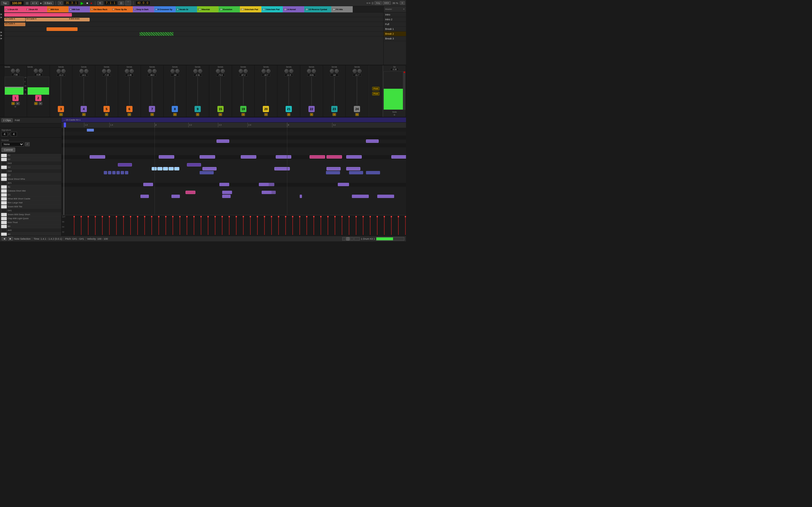 The width and height of the screenshot is (812, 507). What do you see at coordinates (5, 134) in the screenshot?
I see `sig-numerator: 4` at bounding box center [5, 134].